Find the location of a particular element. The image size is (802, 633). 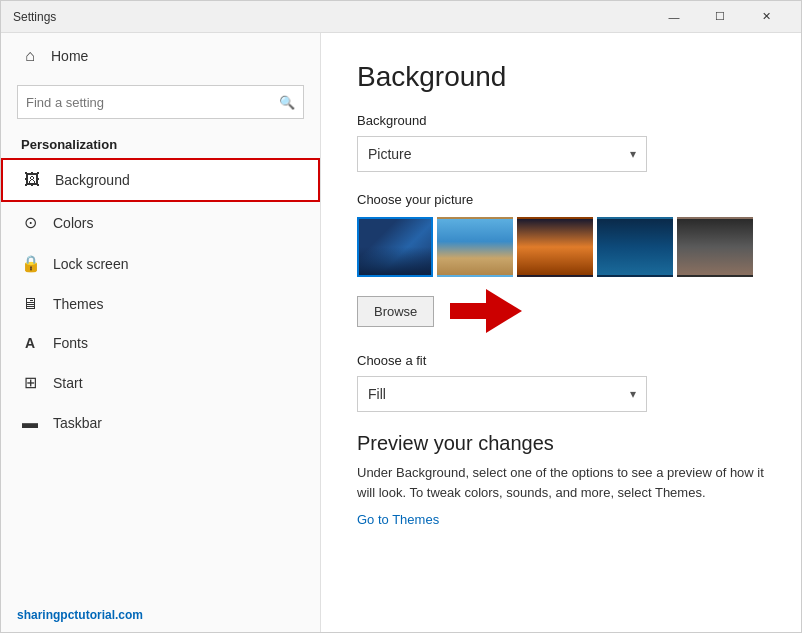

fit-label: Choose a fit is located at coordinates (561, 360).